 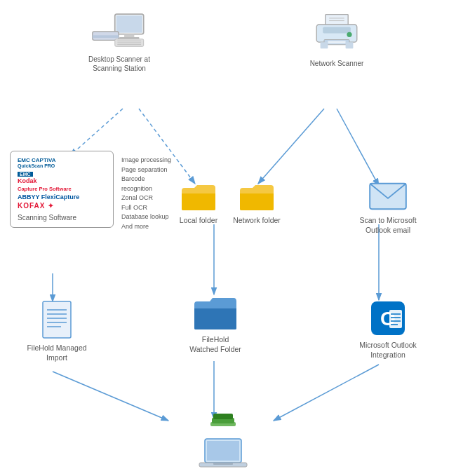 What do you see at coordinates (199, 197) in the screenshot?
I see `local-folder-icon` at bounding box center [199, 197].